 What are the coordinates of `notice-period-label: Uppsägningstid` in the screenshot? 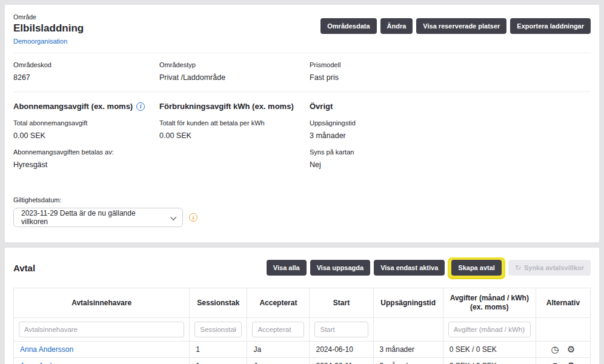 It's located at (450, 124).